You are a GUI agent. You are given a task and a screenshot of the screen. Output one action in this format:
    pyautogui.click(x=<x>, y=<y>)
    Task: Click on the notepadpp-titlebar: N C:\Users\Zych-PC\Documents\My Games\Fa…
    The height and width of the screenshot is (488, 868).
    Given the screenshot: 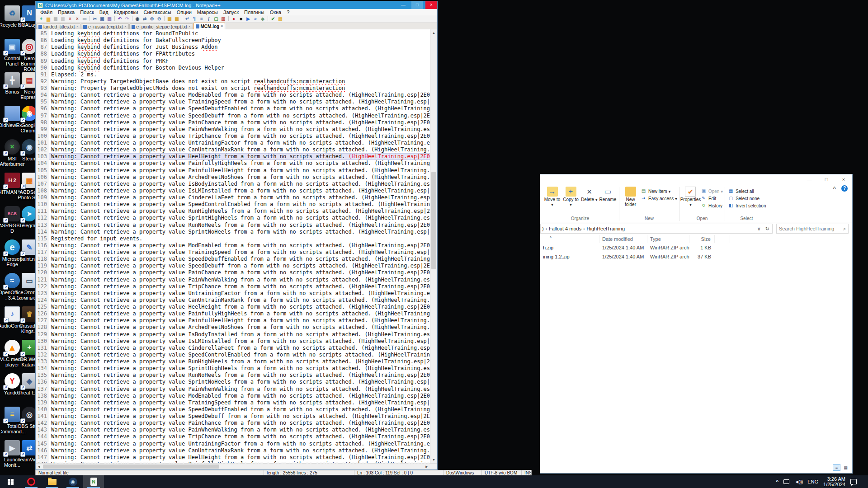 What is the action you would take?
    pyautogui.click(x=236, y=5)
    